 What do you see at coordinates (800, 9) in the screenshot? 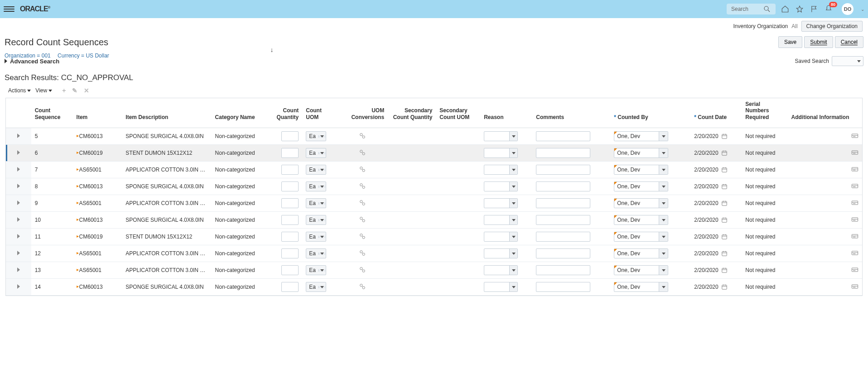
I see `star-icon` at bounding box center [800, 9].